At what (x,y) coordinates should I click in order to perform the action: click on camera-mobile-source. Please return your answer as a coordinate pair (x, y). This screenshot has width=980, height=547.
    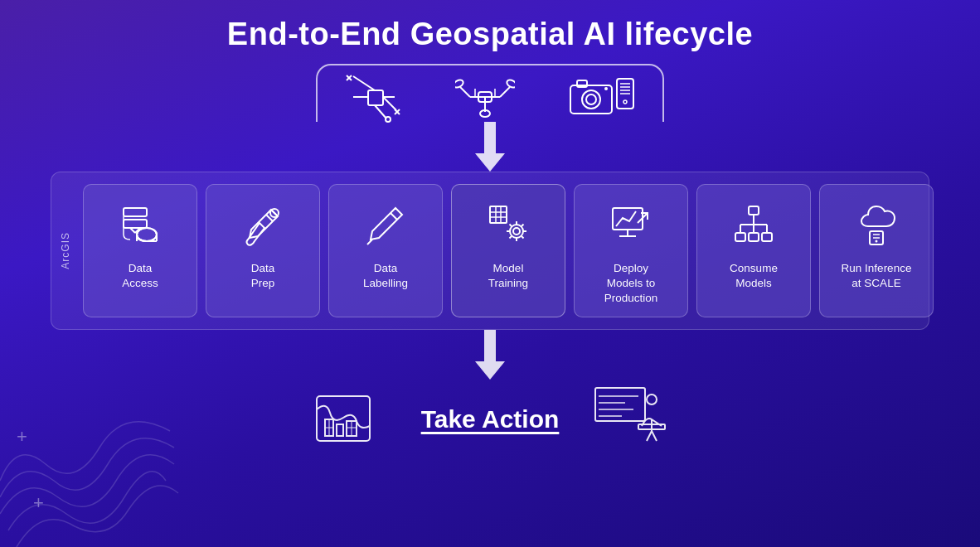
    Looking at the image, I should click on (602, 98).